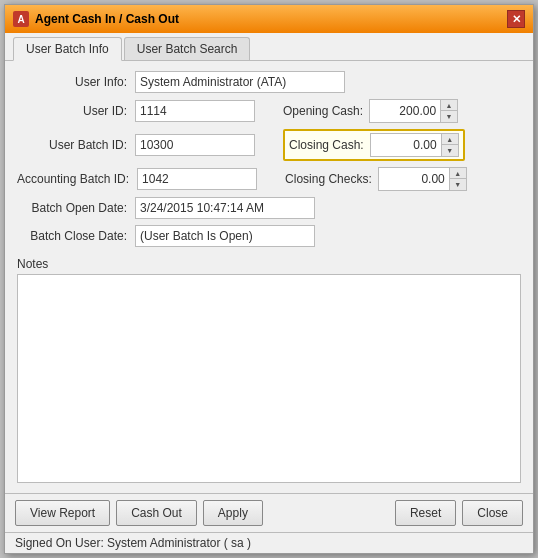 This screenshot has width=538, height=558. I want to click on opening-cash-group: Opening Cash: ▲ ▼, so click(370, 111).